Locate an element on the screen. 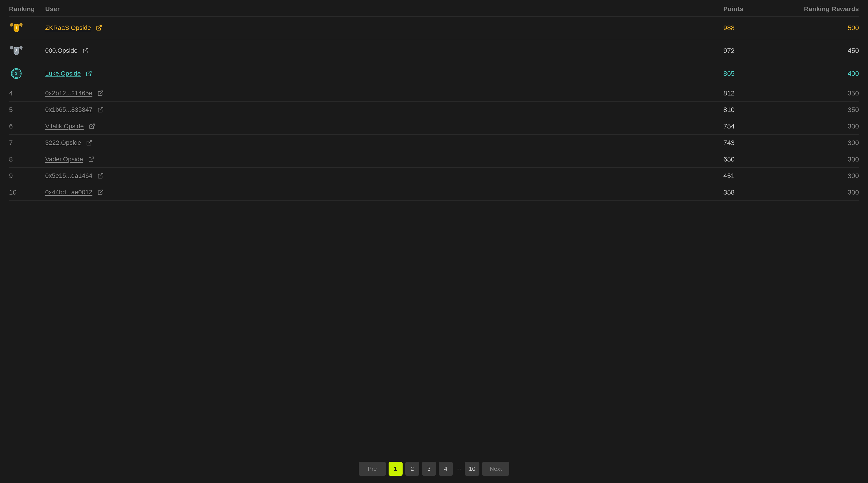 The height and width of the screenshot is (483, 868). points-cell: 754 is located at coordinates (757, 126).